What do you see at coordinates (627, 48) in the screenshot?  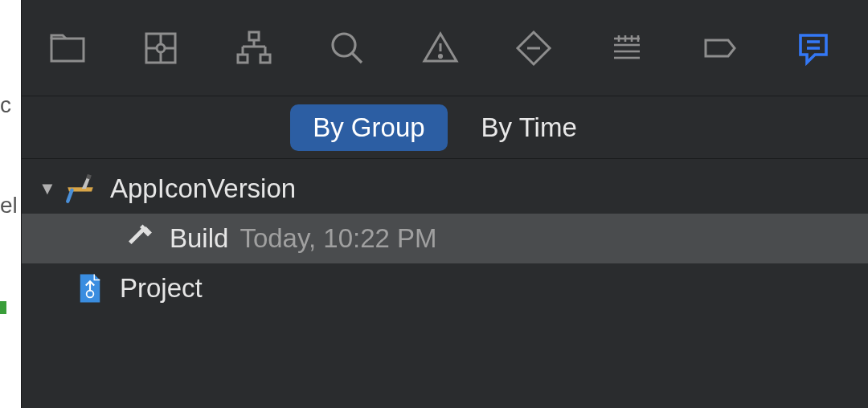 I see `debug-navigator-tab` at bounding box center [627, 48].